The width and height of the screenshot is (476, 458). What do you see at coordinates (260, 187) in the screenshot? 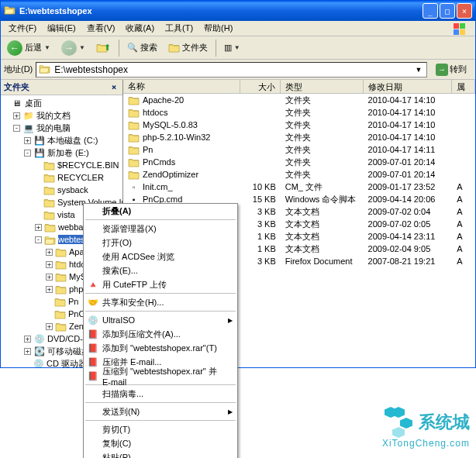
I see `file-size: 10 KB` at bounding box center [260, 187].